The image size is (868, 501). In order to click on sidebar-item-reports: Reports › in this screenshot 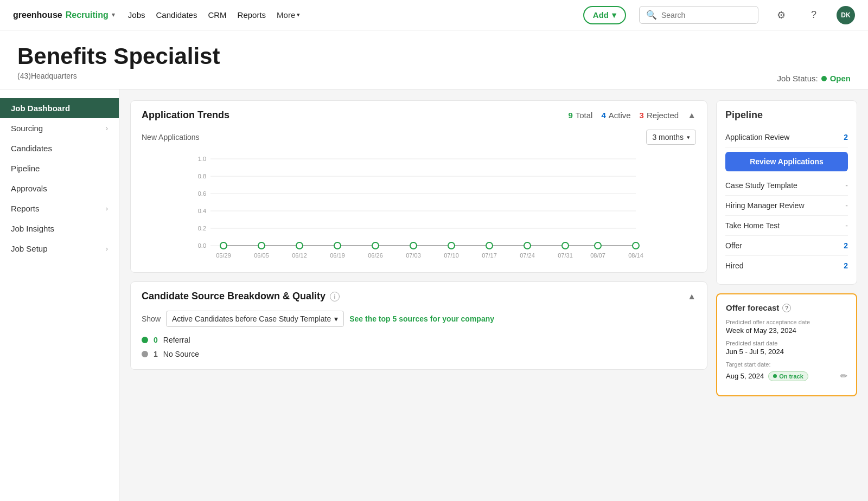, I will do `click(60, 208)`.